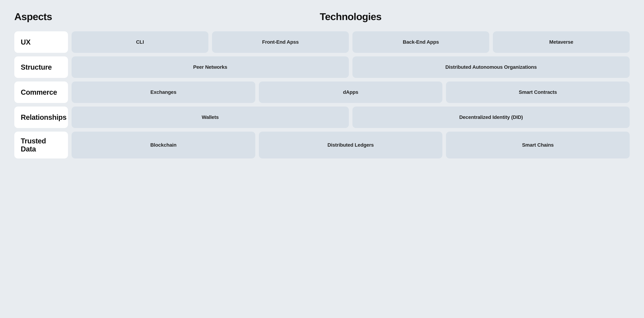 Image resolution: width=644 pixels, height=318 pixels. I want to click on tech-cell-smart-chains: Smart Chains, so click(538, 145).